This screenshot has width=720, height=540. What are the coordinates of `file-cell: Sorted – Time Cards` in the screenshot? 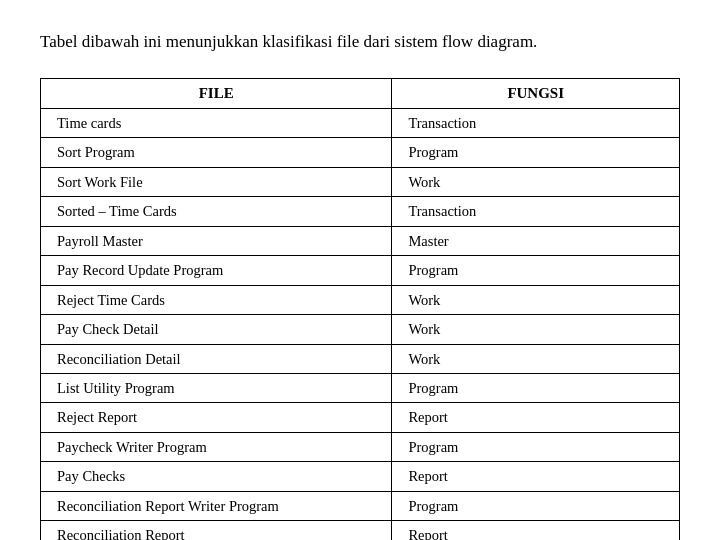 It's located at (216, 212).